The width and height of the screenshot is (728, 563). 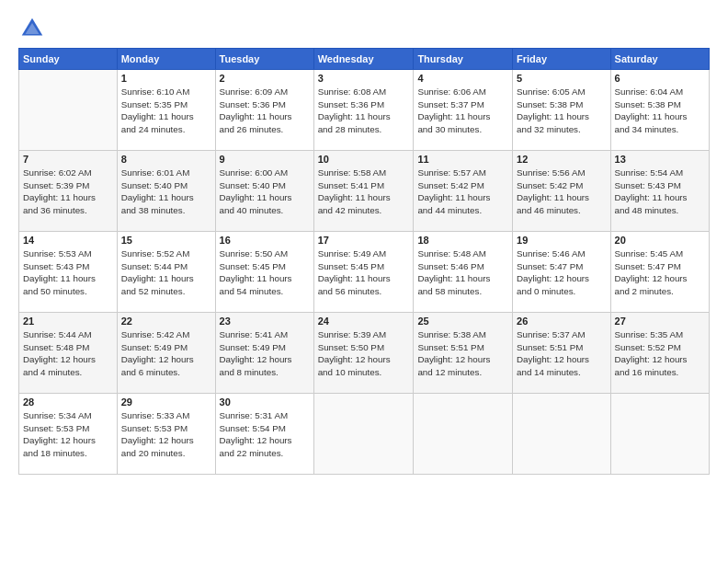 What do you see at coordinates (68, 402) in the screenshot?
I see `day-number: 28` at bounding box center [68, 402].